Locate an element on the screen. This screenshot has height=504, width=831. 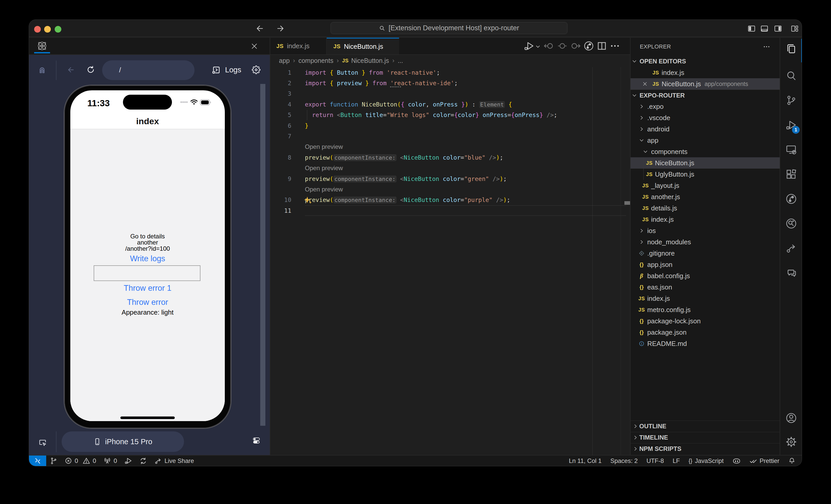
tree-item--layout-js: JS_layout.js is located at coordinates (706, 185).